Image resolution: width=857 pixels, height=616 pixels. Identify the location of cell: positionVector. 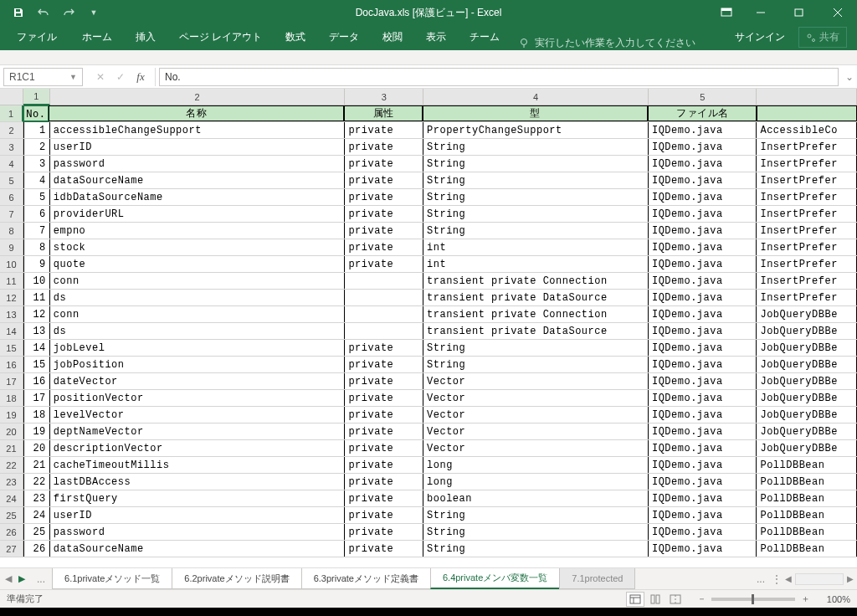
(198, 398).